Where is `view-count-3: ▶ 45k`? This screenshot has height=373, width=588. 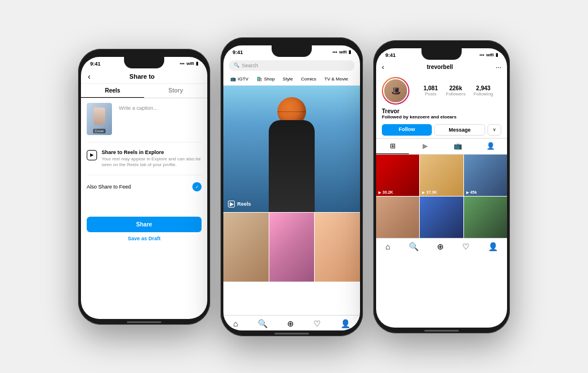 view-count-3: ▶ 45k is located at coordinates (472, 192).